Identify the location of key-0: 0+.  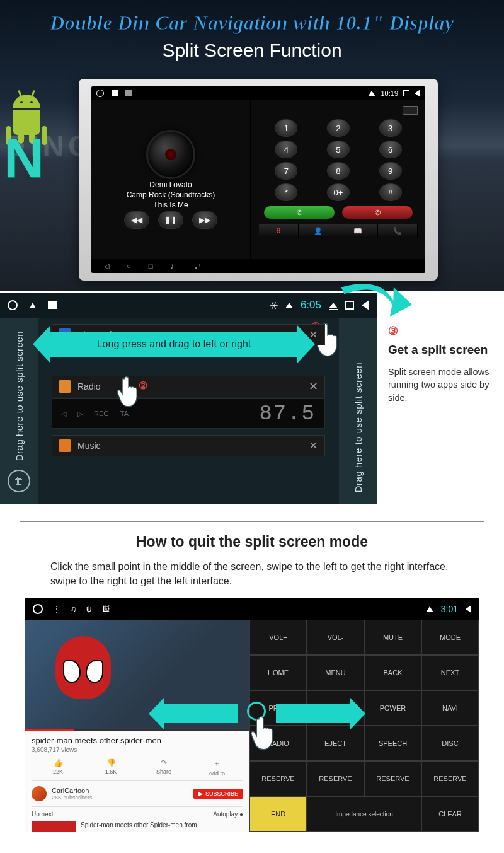
(338, 192).